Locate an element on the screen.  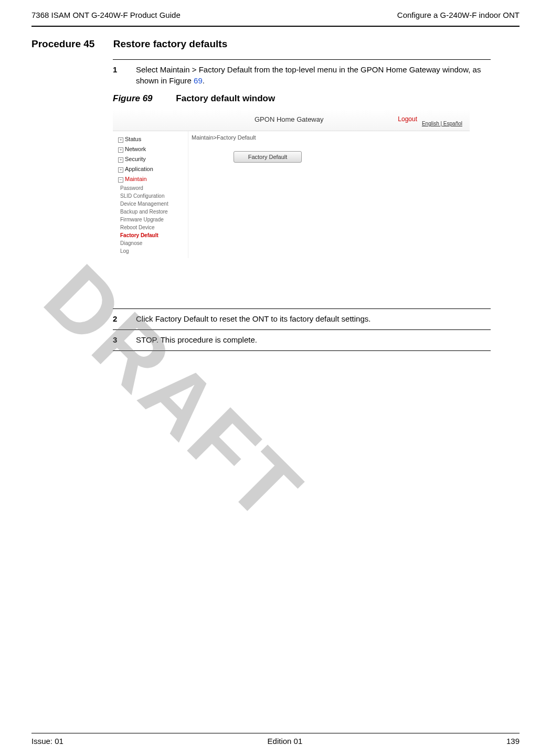
sidebar-item-application: +Application is located at coordinates (151, 169).